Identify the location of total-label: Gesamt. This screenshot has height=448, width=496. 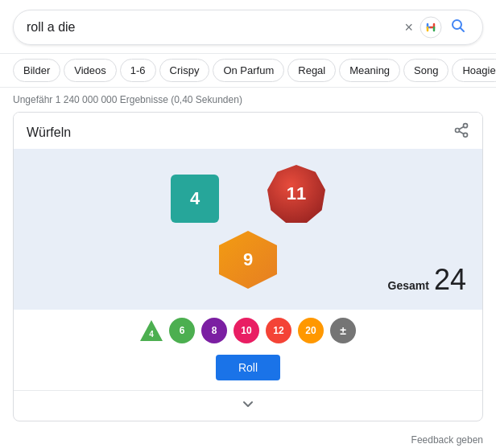
(409, 286).